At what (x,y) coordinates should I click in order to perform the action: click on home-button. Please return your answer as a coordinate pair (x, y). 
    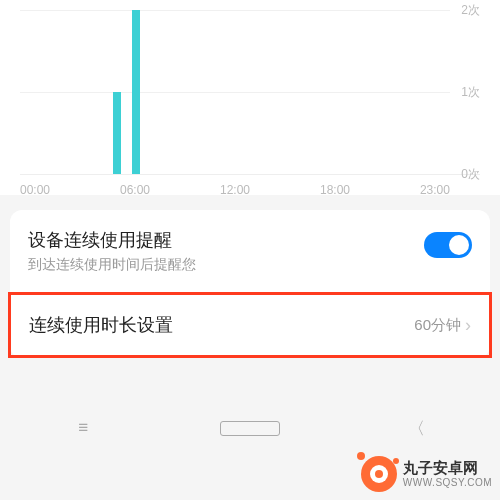
    Looking at the image, I should click on (250, 428).